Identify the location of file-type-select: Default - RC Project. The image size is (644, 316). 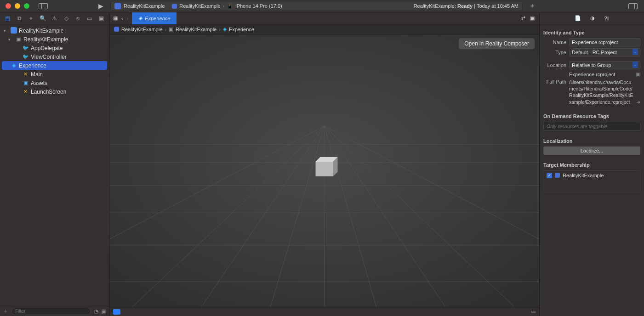
(605, 52).